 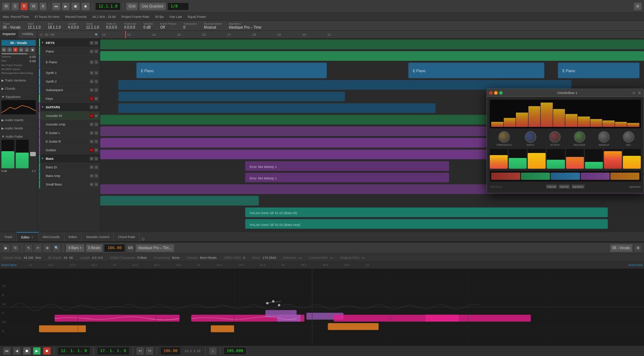 What do you see at coordinates (322, 265) in the screenshot?
I see `editor-ruler: Event Start Event End 12 12.2 12.3 12.4 …` at bounding box center [322, 265].